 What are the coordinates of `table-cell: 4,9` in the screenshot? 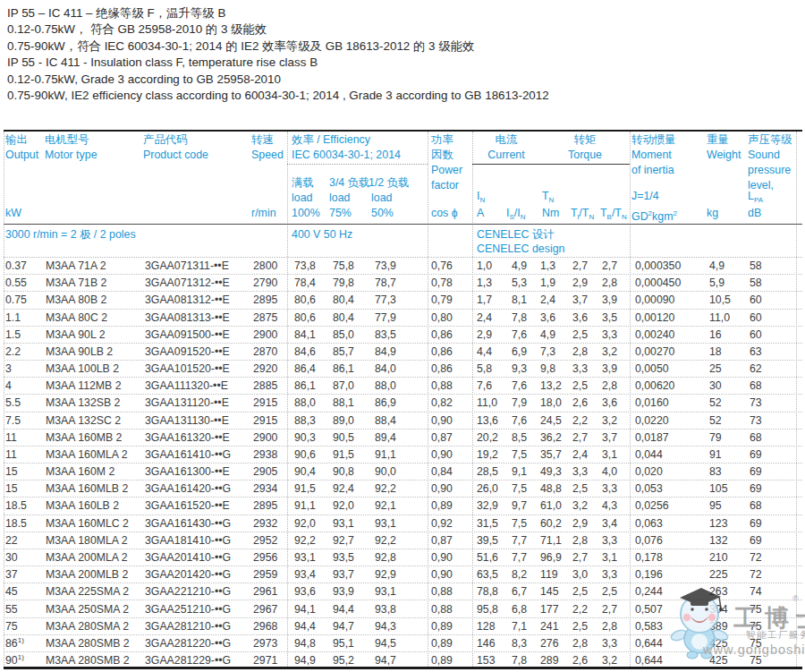 It's located at (555, 335).